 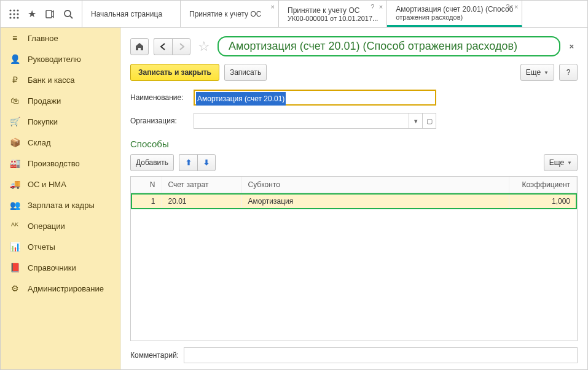 What do you see at coordinates (315, 121) in the screenshot?
I see `org-input: ▾ ▢` at bounding box center [315, 121].